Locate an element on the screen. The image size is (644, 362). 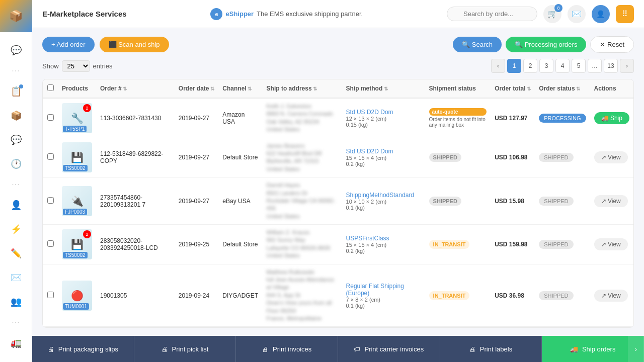
order-total: USD 127.97 is located at coordinates (511, 118).